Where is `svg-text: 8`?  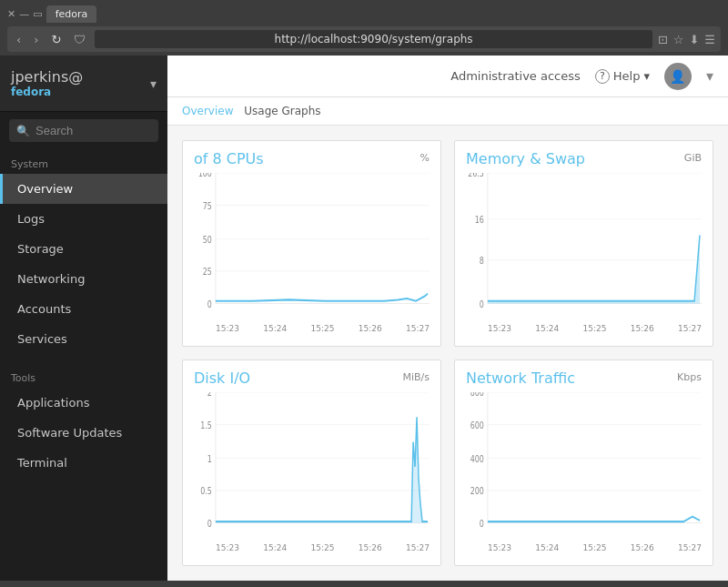
svg-text: 8 is located at coordinates (482, 260).